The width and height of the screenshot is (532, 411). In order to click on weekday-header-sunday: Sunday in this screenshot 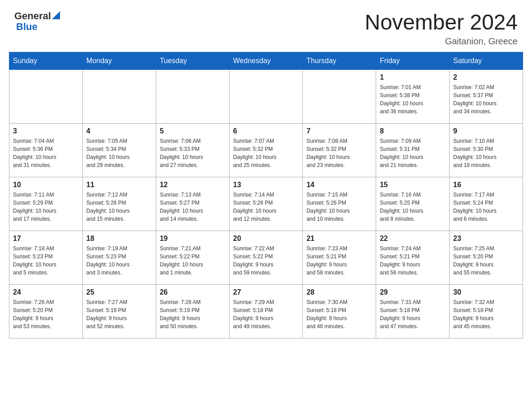, I will do `click(46, 61)`.